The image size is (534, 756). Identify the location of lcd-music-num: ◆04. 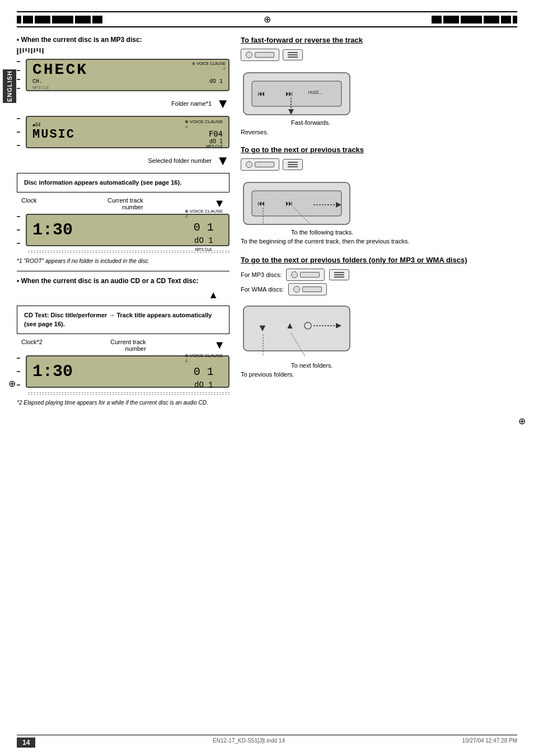
(54, 125).